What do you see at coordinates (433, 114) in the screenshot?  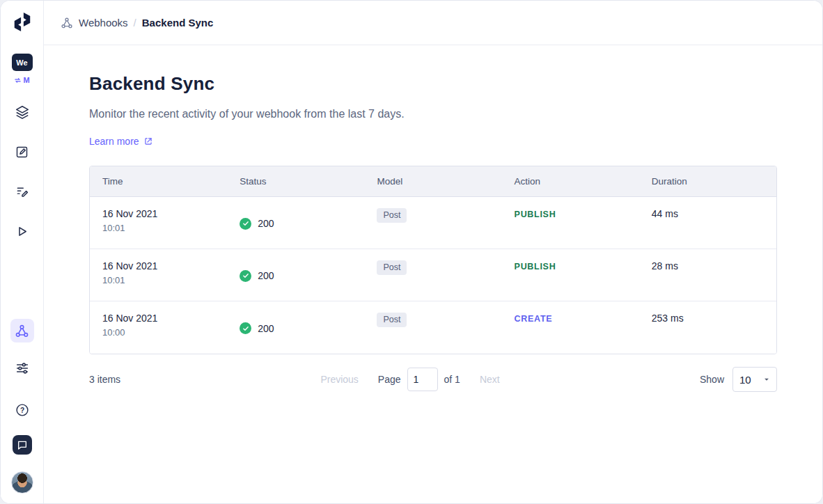 I see `page-subtitle: Monitor the recent activity of your webh…` at bounding box center [433, 114].